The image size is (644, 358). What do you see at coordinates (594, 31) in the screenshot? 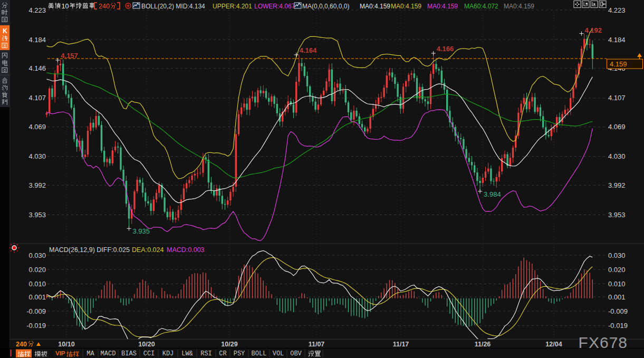
I see `svg-text: 4.192` at bounding box center [594, 31].